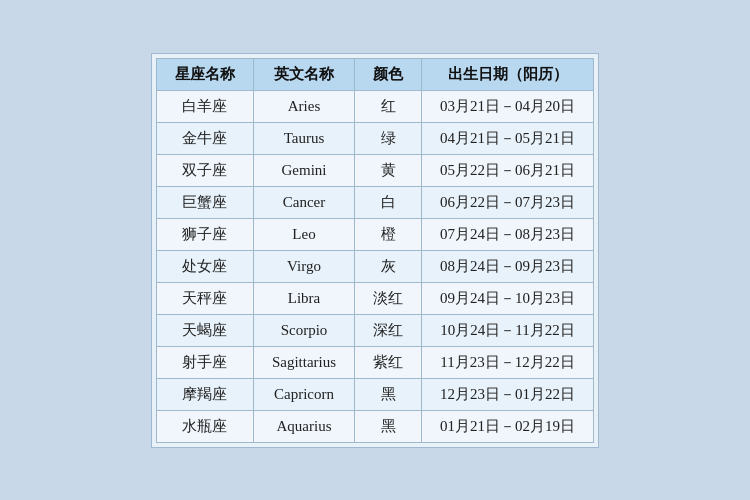 The height and width of the screenshot is (500, 750). What do you see at coordinates (508, 202) in the screenshot?
I see `table-cell: 06月22日－07月23日` at bounding box center [508, 202].